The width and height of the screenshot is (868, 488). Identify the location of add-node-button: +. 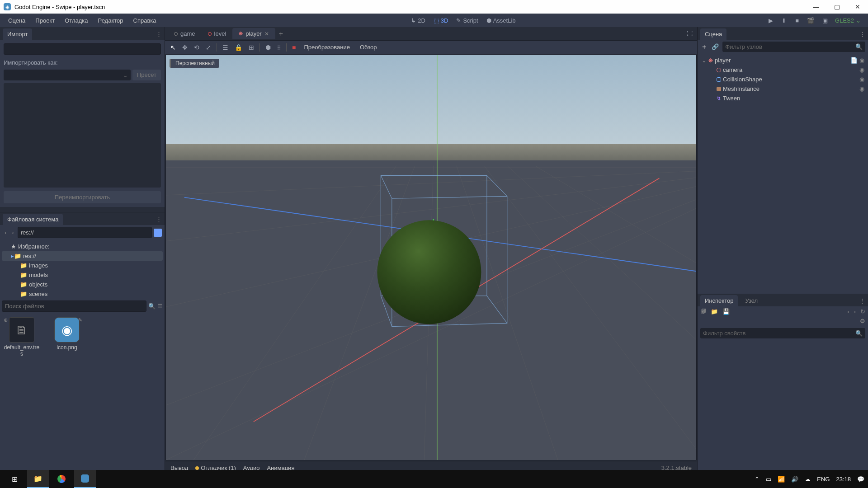
(704, 47).